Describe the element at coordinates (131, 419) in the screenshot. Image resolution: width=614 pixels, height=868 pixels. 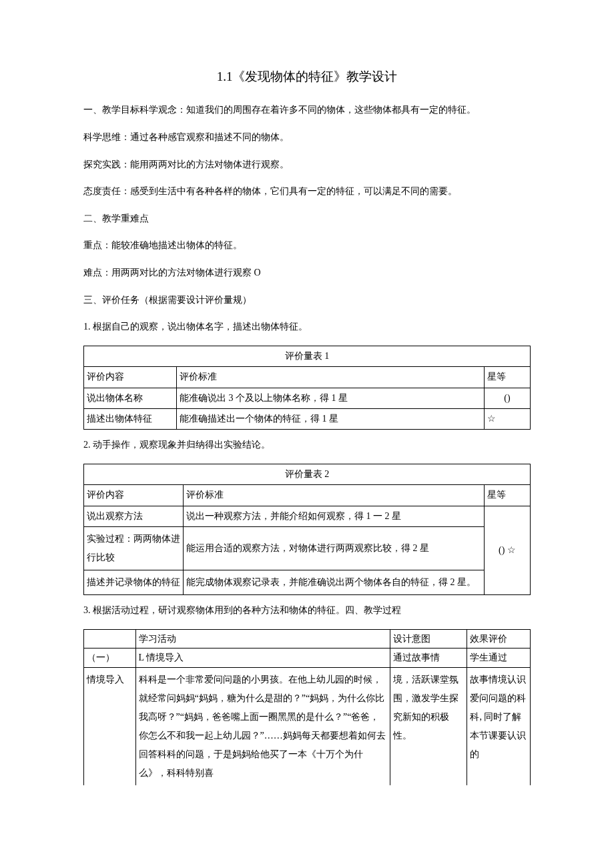
I see `cell-content: 描述出物体特征` at that location.